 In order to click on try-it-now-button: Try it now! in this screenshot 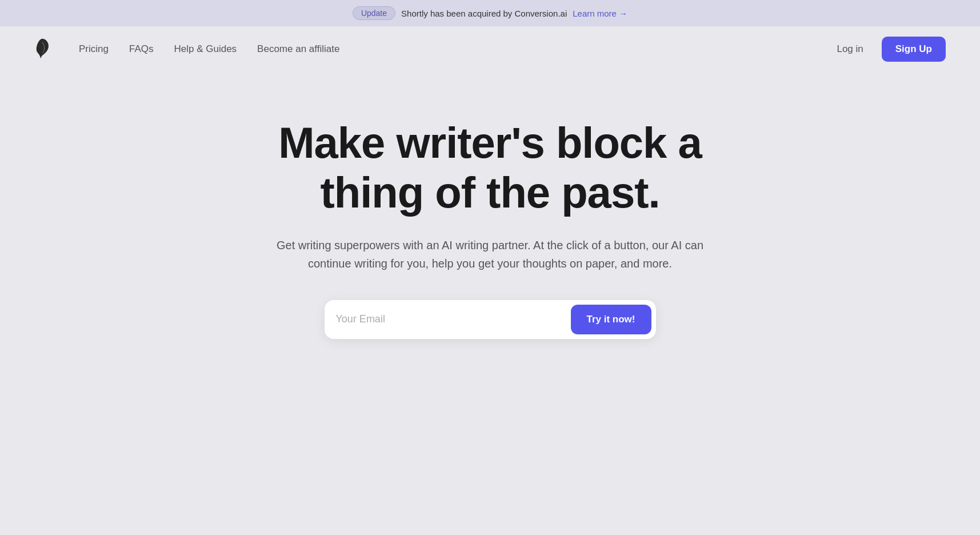, I will do `click(611, 320)`.